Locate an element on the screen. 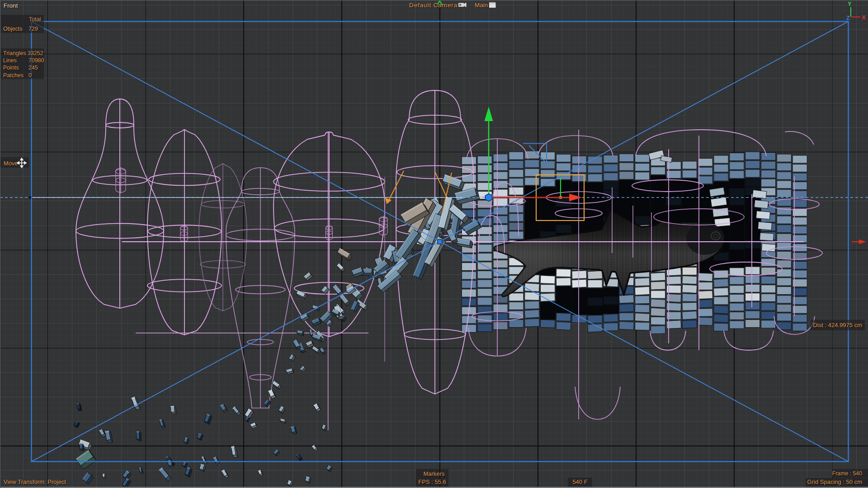 The image size is (868, 488). svg-text: Frame : 540 is located at coordinates (847, 474).